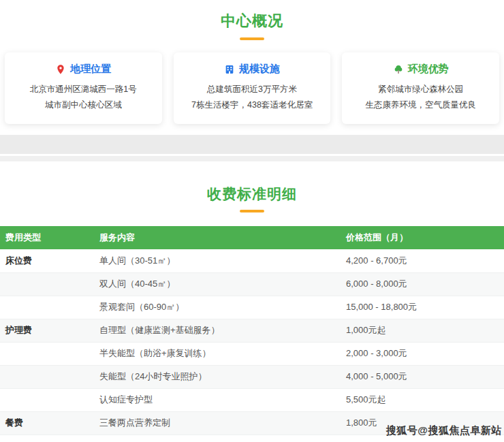 This screenshot has height=442, width=504. Describe the element at coordinates (422, 400) in the screenshot. I see `price-cell: 5,500元起` at that location.